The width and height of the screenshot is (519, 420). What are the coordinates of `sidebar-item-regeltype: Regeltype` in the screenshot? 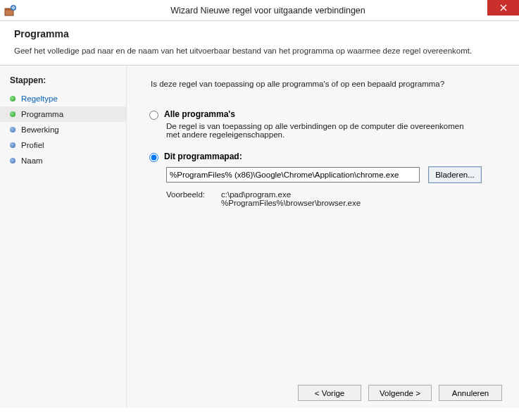 It's located at (63, 99).